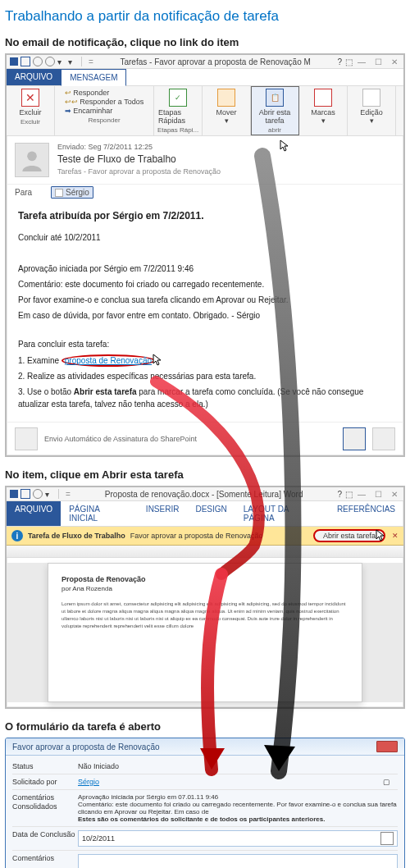 The height and width of the screenshot is (868, 410). What do you see at coordinates (30, 98) in the screenshot?
I see `delete-icon: ✕` at bounding box center [30, 98].